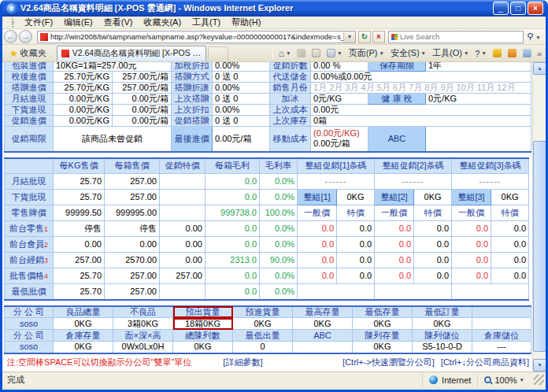 This screenshot has width=548, height=392. What do you see at coordinates (379, 37) in the screenshot?
I see `stop-button: ×` at bounding box center [379, 37].